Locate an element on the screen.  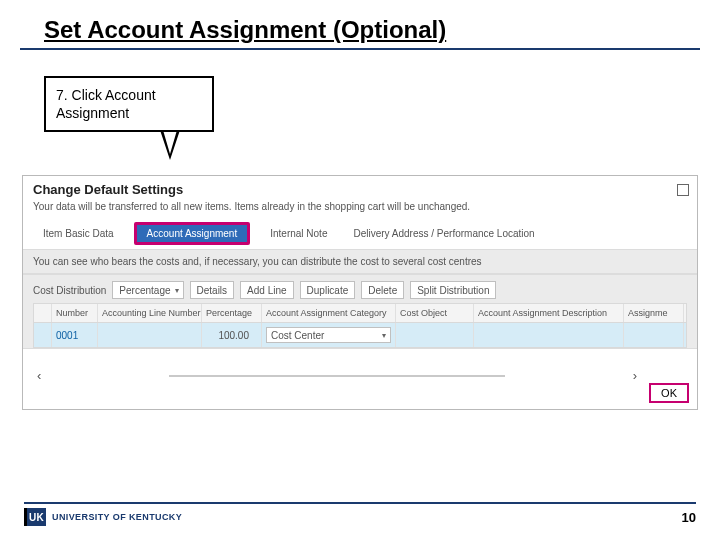
tab-bar: Item Basic Data Account Assignment Inter… is located at coordinates (360, 234).